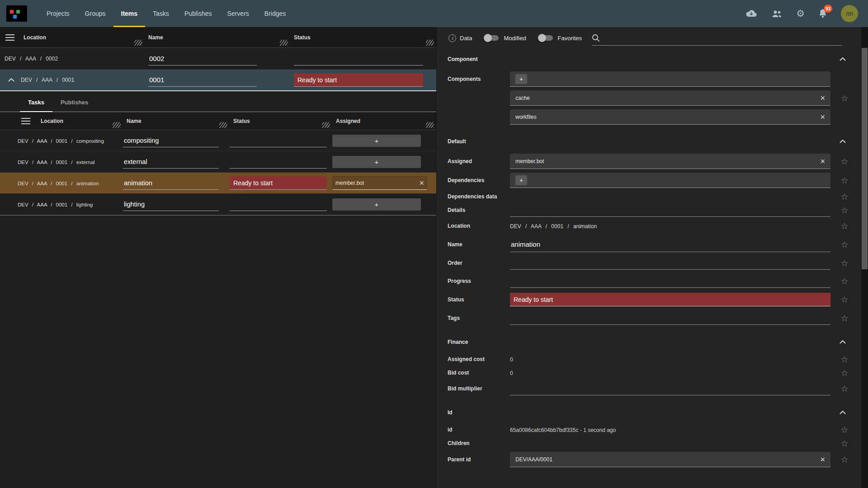 The image size is (868, 488). Describe the element at coordinates (171, 204) in the screenshot. I see `task-name-input: lighting` at that location.